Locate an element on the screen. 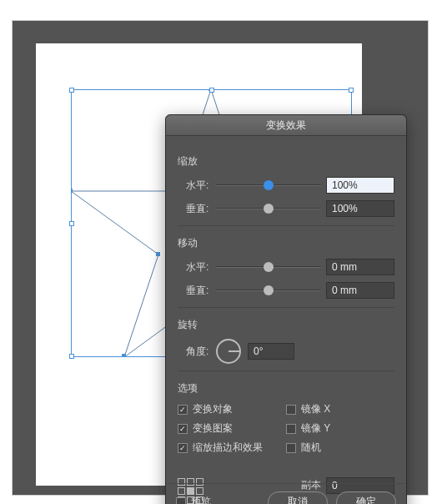 This screenshot has height=504, width=437. checkbox-preview: 预览 is located at coordinates (193, 499).